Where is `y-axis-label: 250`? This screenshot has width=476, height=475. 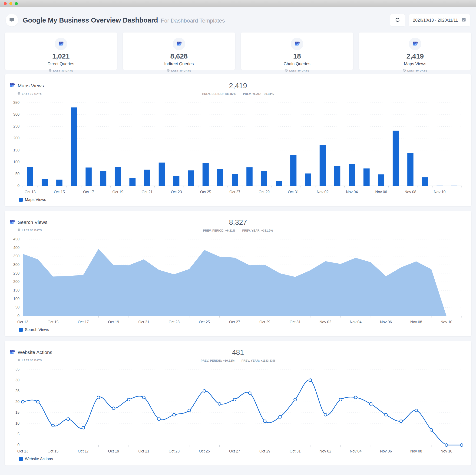
y-axis-label: 250 is located at coordinates (16, 273).